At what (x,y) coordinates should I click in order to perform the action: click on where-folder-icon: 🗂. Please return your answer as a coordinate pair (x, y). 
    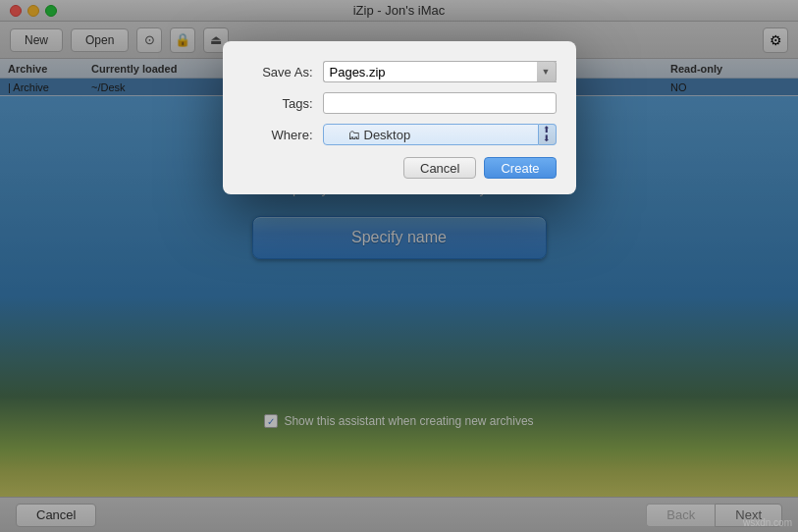
    Looking at the image, I should click on (353, 135).